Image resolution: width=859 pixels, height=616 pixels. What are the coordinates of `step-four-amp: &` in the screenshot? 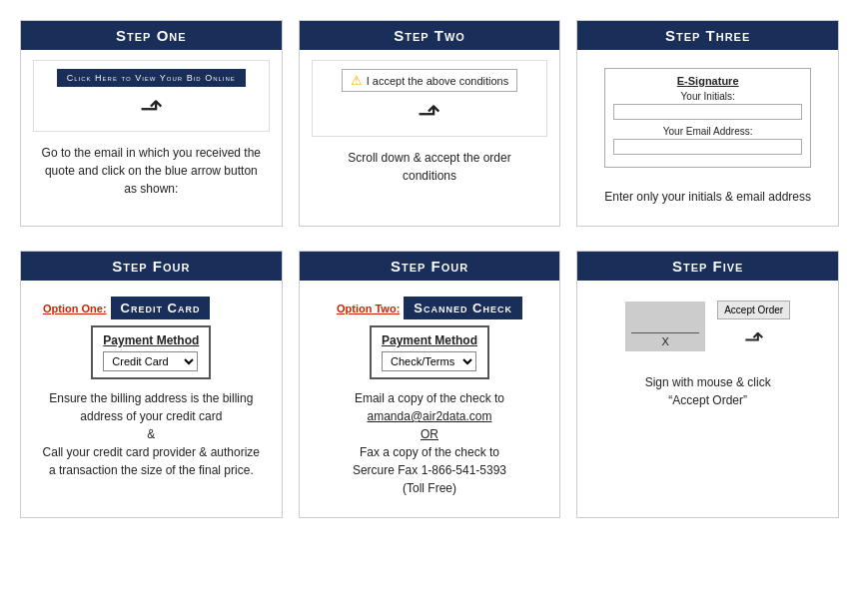 It's located at (151, 434).